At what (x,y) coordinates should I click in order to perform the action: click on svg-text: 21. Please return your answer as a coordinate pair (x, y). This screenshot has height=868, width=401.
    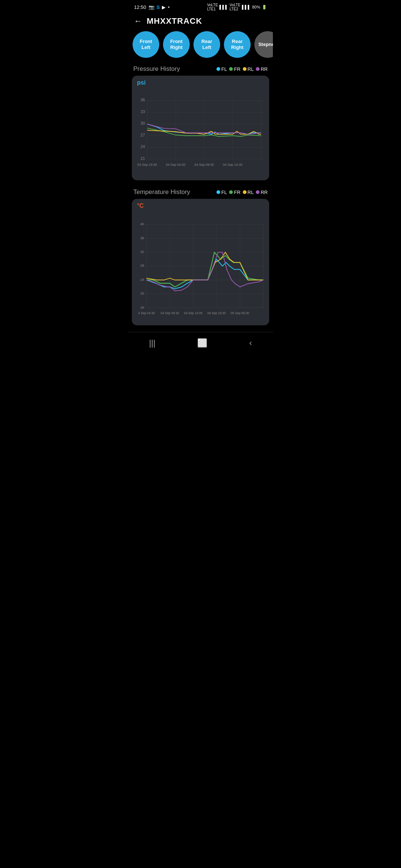
    Looking at the image, I should click on (143, 158).